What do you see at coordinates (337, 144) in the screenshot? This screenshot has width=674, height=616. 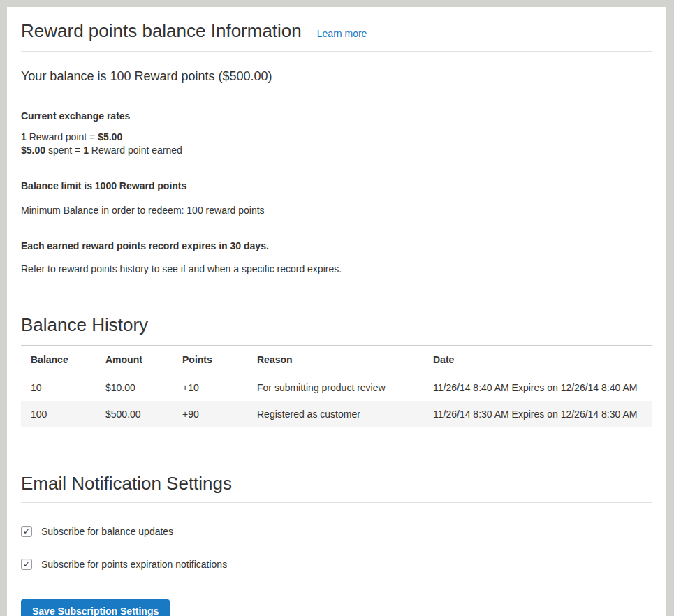 I see `exchange-rates-block: 1 Reward point = $5.00 $5.00 spent = 1 R…` at bounding box center [337, 144].